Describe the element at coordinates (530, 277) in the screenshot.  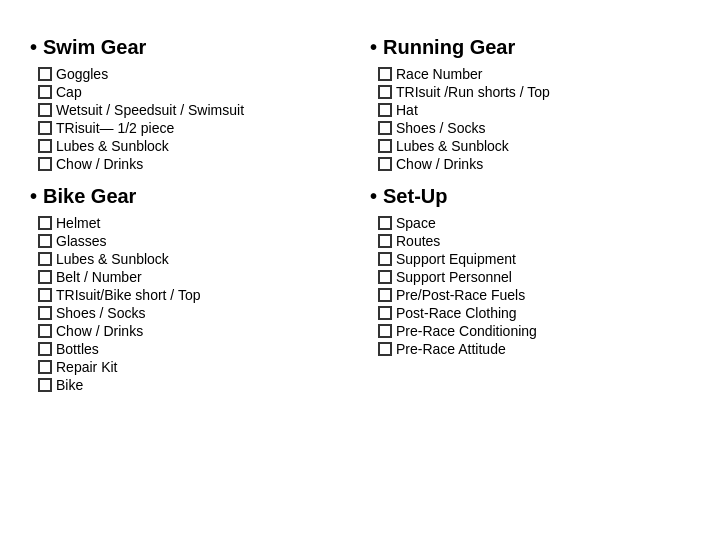
I see `list-item: Support Personnel` at that location.